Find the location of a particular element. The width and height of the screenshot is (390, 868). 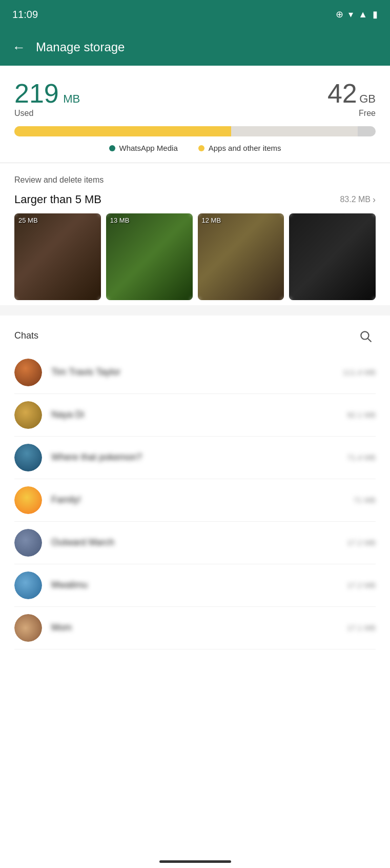

status-time: 11:09 is located at coordinates (25, 14).